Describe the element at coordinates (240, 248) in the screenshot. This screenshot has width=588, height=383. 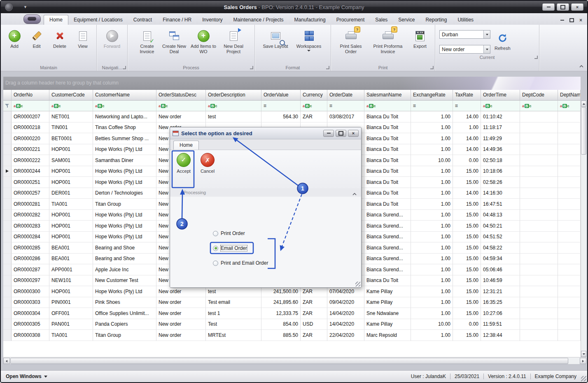
I see `radio-email-order: Email Order` at that location.